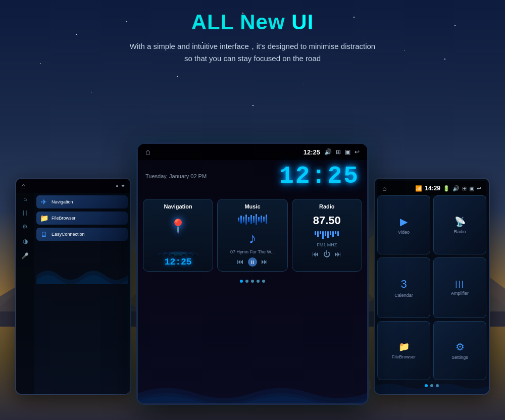 The width and height of the screenshot is (505, 420). Describe the element at coordinates (357, 152) in the screenshot. I see `center-back-icon: ↩` at that location.